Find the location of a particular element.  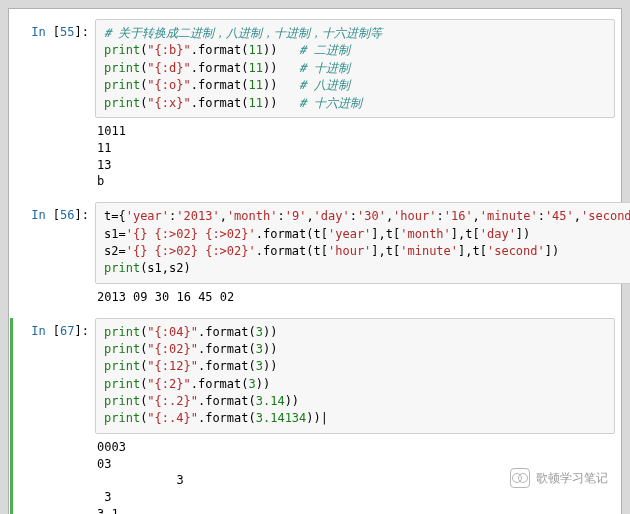

code-input: t={'year':'2013','month':'9','day':'30',… is located at coordinates (362, 243).